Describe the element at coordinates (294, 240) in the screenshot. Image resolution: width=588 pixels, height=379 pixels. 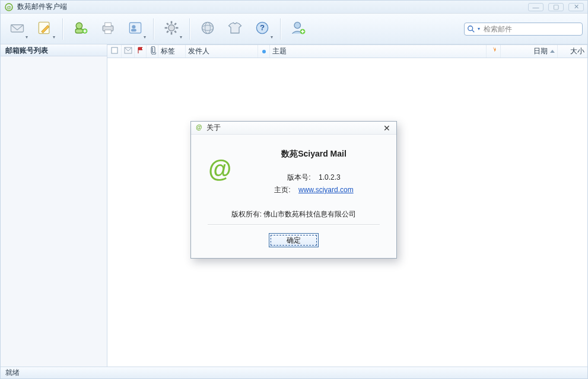
I see `about-ok-button: 确定` at that location.